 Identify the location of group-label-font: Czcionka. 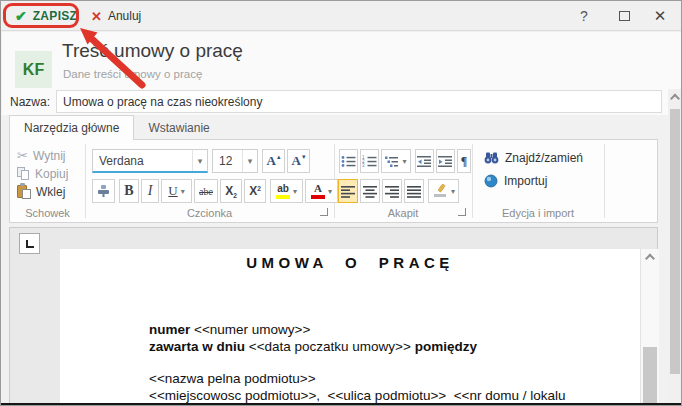
(210, 213).